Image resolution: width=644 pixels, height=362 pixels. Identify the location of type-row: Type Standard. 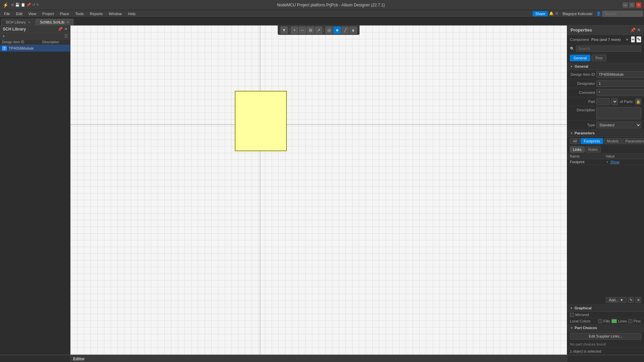
(606, 125).